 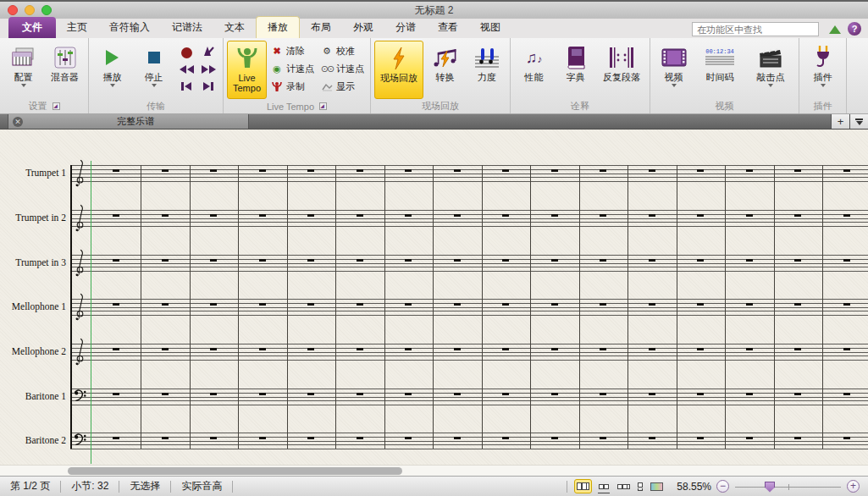 I want to click on tab-play: 播放, so click(x=278, y=27).